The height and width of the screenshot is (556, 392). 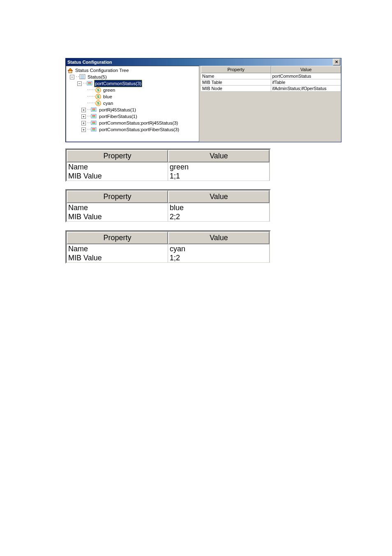 I want to click on tree-pcs-label: portCommonStatus(3), so click(x=118, y=83).